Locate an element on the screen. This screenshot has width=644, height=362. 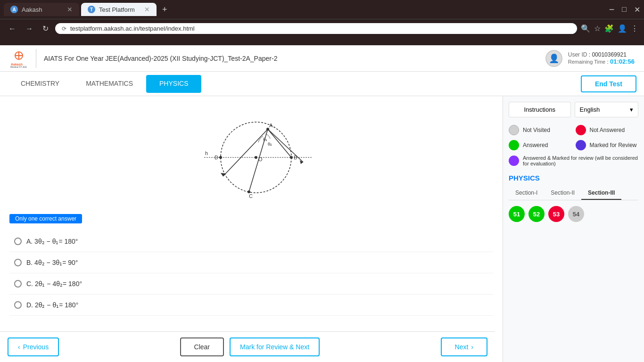
tab-label-testplatform: Test Platform is located at coordinates (117, 9).